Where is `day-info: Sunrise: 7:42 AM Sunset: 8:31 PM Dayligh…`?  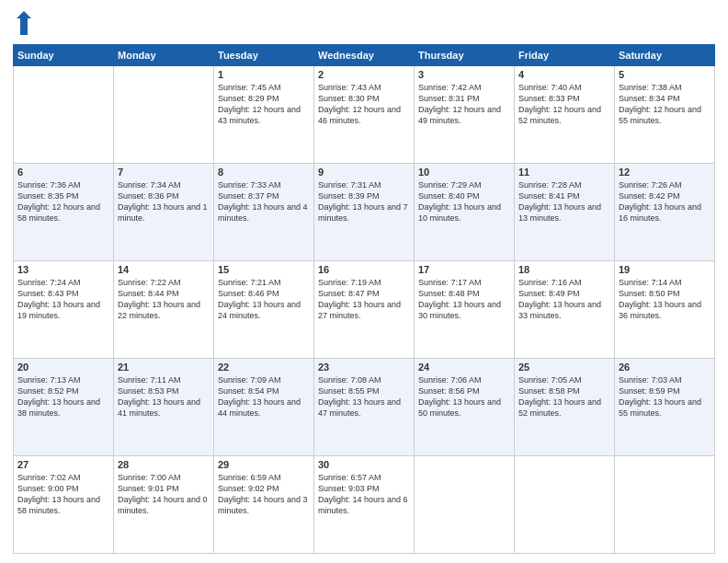 day-info: Sunrise: 7:42 AM Sunset: 8:31 PM Dayligh… is located at coordinates (464, 105).